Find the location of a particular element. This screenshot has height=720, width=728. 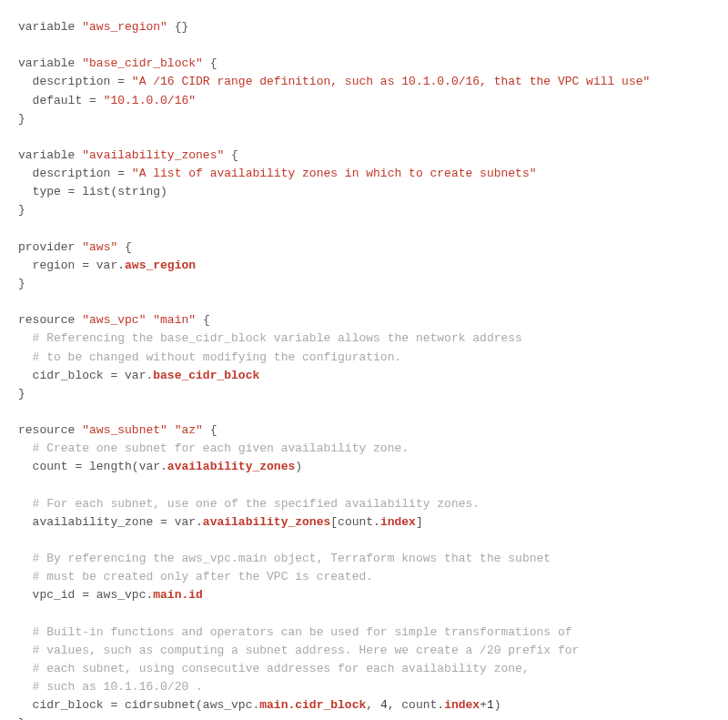

code-comment: # each subnet, using consecutive address… is located at coordinates (274, 668).